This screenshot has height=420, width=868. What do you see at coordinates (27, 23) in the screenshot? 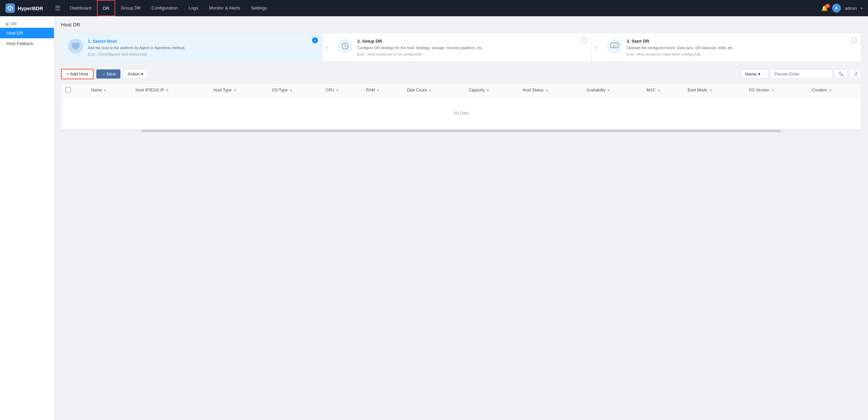
I see `sidebar-section-header: ⊞ DR` at bounding box center [27, 23].